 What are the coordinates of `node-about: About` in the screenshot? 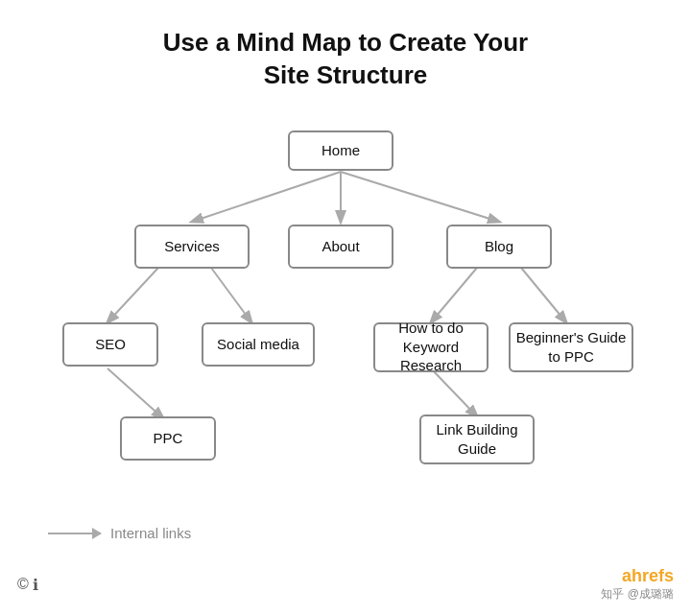 It's located at (341, 247).